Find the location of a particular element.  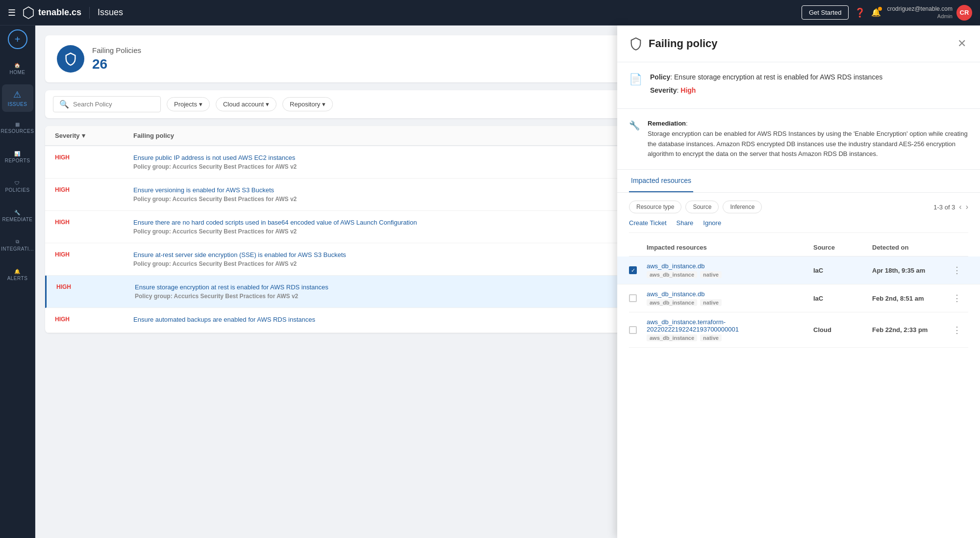

row-menu-button-0: ⋮ is located at coordinates (957, 270).